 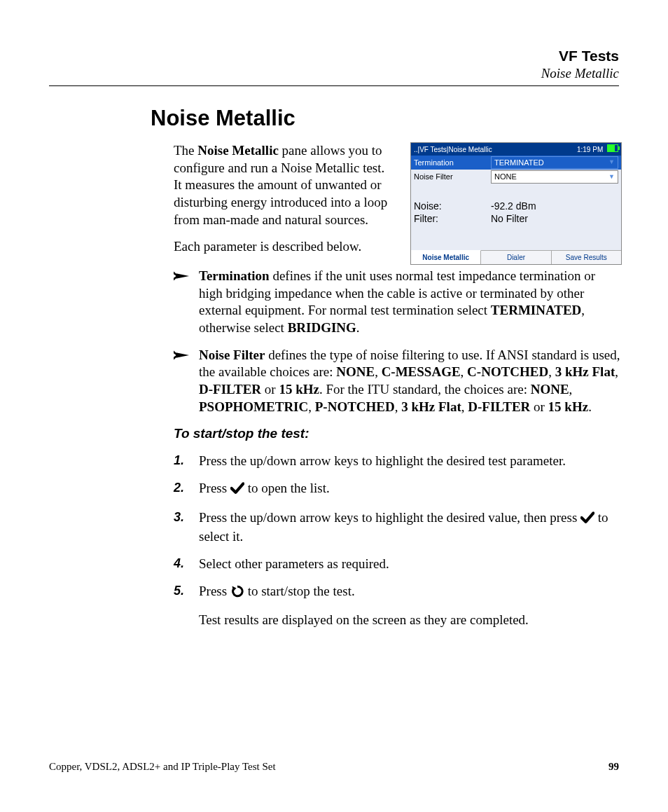 What do you see at coordinates (385, 118) in the screenshot?
I see `section-title: Noise Metallic` at bounding box center [385, 118].